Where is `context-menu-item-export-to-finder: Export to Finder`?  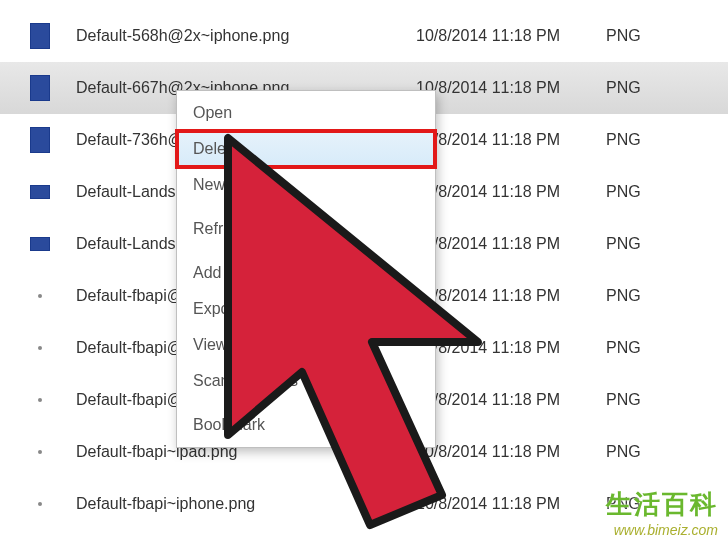 context-menu-item-export-to-finder: Export to Finder is located at coordinates (306, 309).